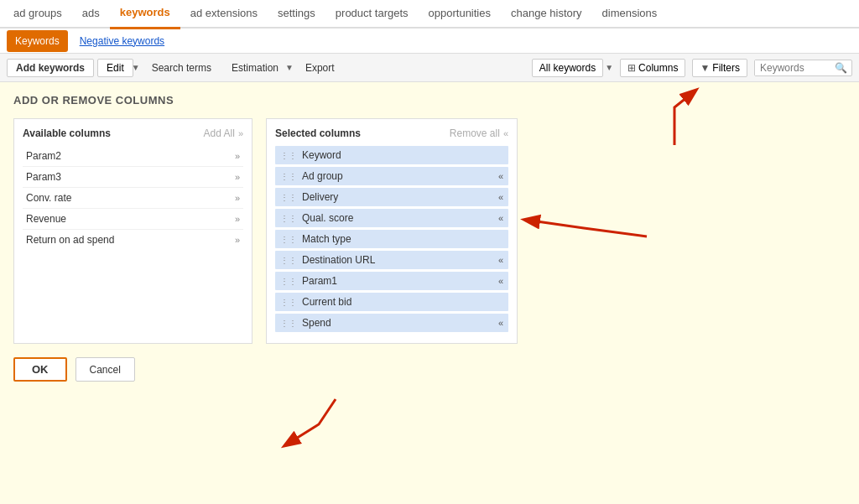  What do you see at coordinates (392, 281) in the screenshot?
I see `sel-item-param1: ⋮⋮ Param1 «` at bounding box center [392, 281].